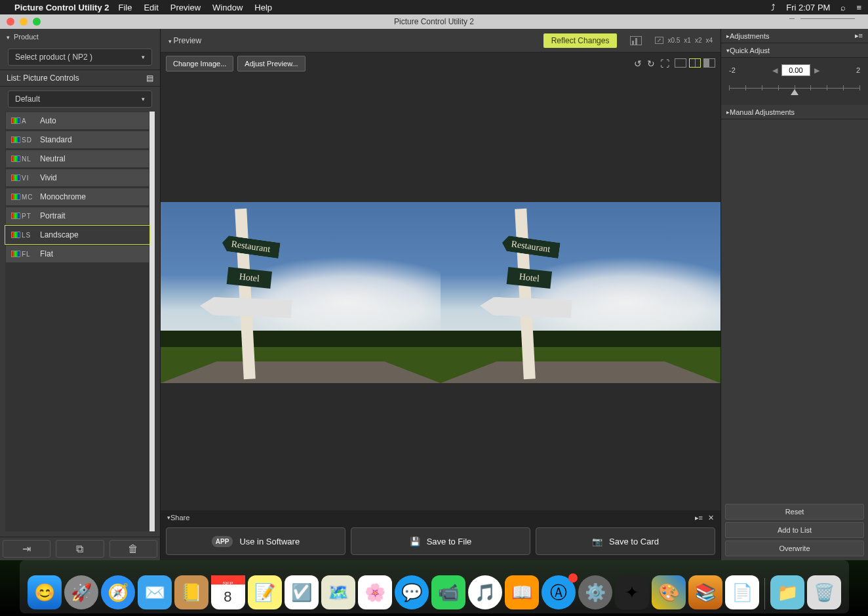  Describe the element at coordinates (808, 8) in the screenshot. I see `clock: Fri 2:07 PM` at that location.